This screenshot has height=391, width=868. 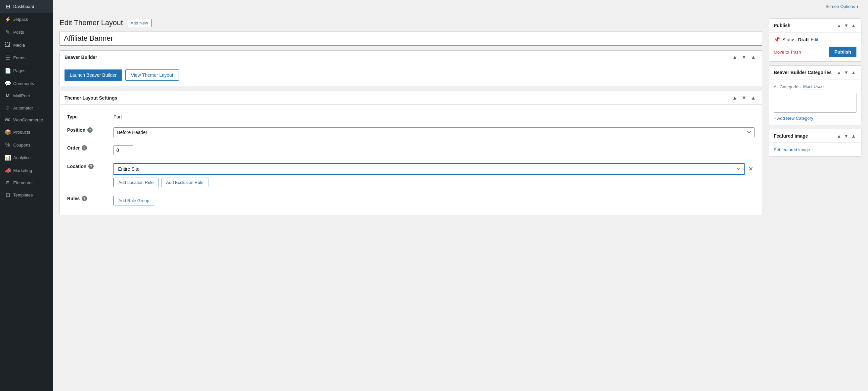 I want to click on sidebar-item-templates: ⊡ Templates, so click(x=26, y=195).